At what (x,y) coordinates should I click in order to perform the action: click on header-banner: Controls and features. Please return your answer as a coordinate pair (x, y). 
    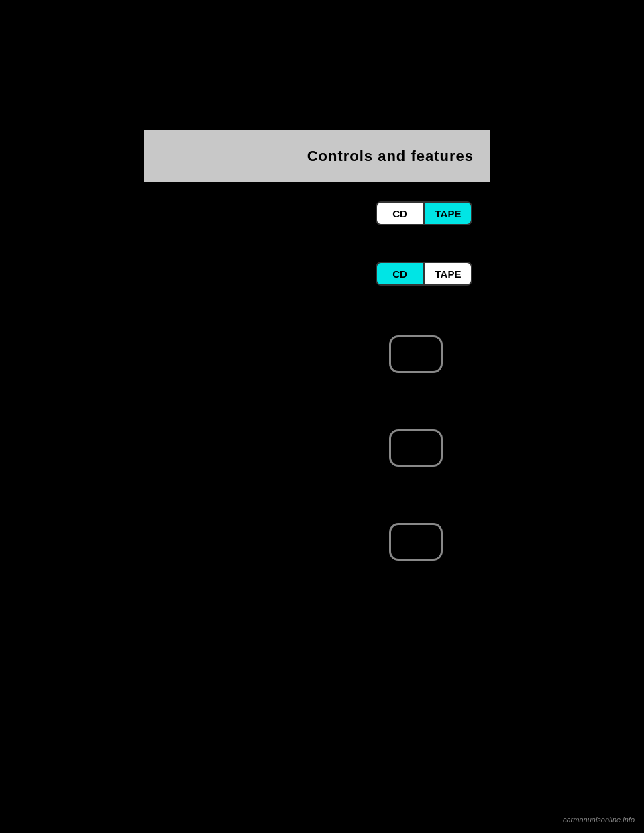
    Looking at the image, I should click on (317, 156).